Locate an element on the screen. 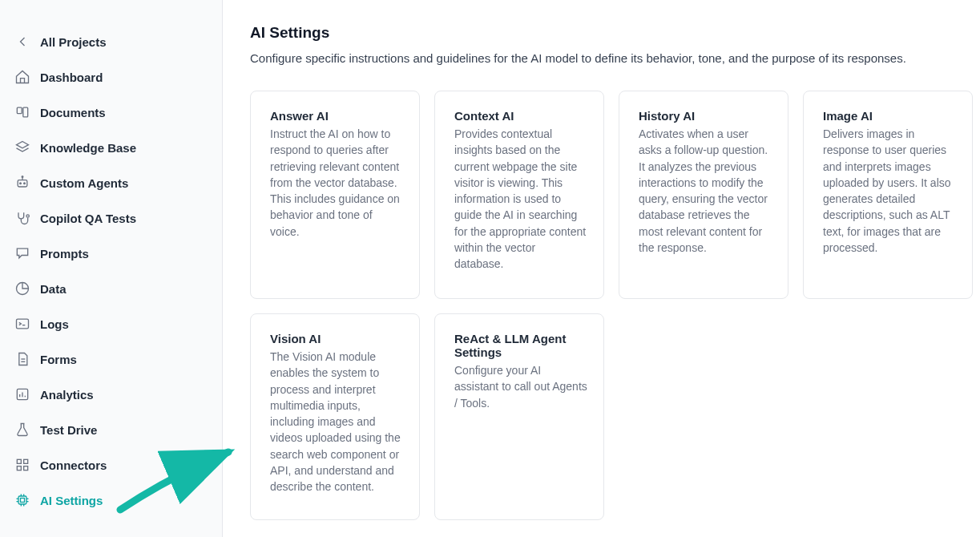 This screenshot has width=980, height=537. card-desc: The Vision AI module enables the system … is located at coordinates (337, 422).